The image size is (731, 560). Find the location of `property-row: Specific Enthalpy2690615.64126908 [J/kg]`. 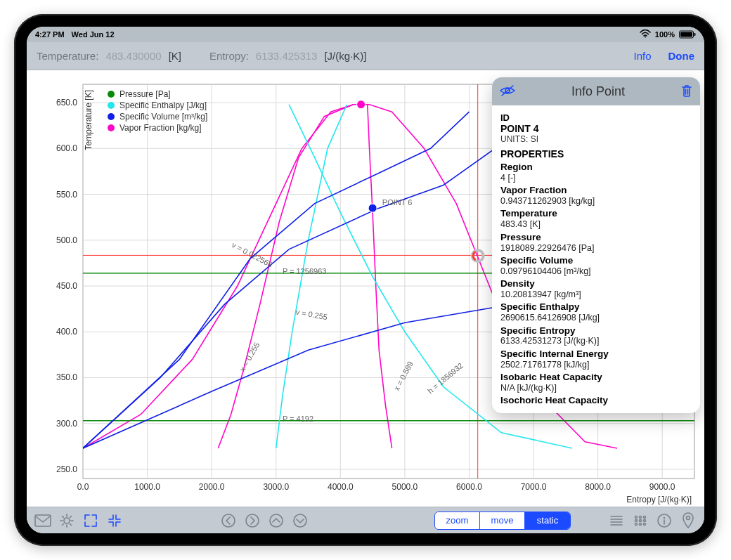

property-row: Specific Enthalpy2690615.64126908 [J/kg] is located at coordinates (596, 312).